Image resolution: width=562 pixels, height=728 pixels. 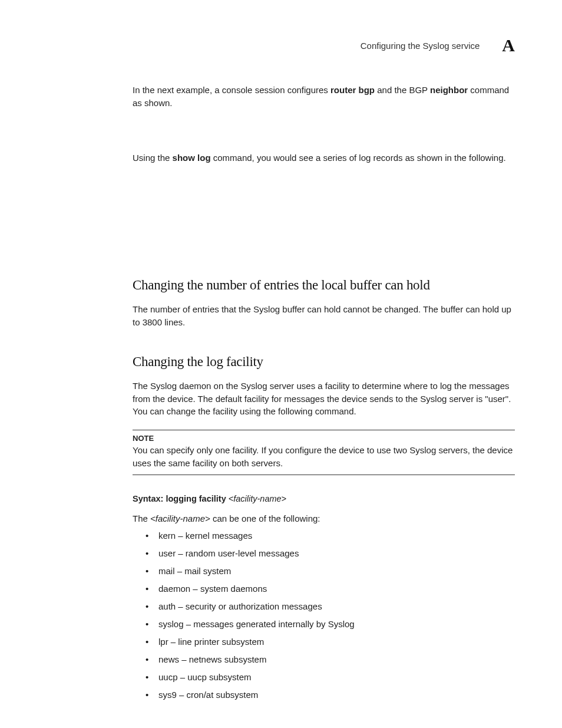 What do you see at coordinates (324, 97) in the screenshot?
I see `intro-para-1: In the next example, a console session c…` at bounding box center [324, 97].